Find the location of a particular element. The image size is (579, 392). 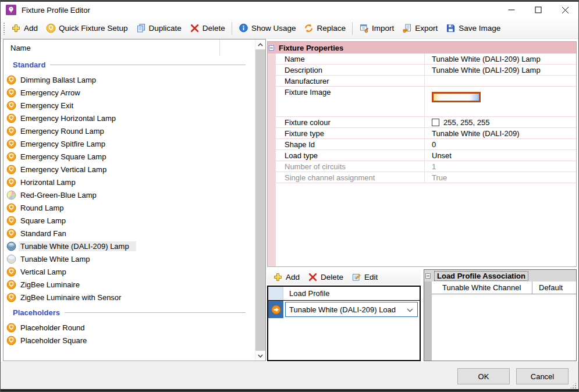

scrollbar-thumb is located at coordinates (261, 200).